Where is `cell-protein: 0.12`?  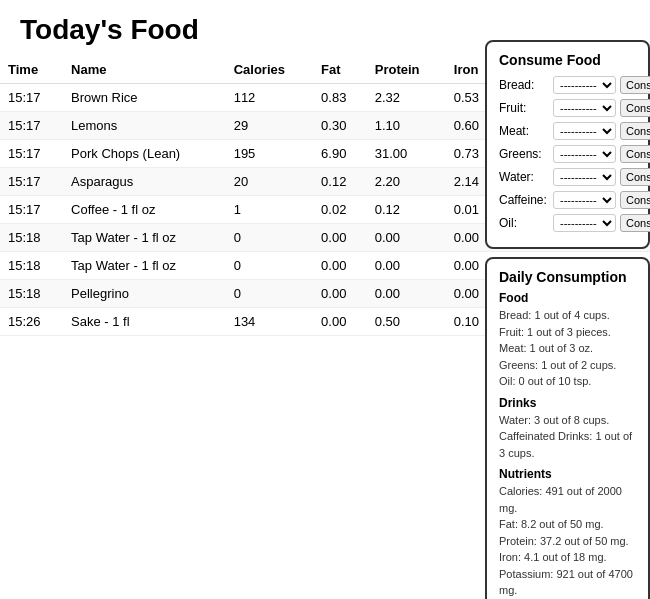 cell-protein: 0.12 is located at coordinates (406, 210).